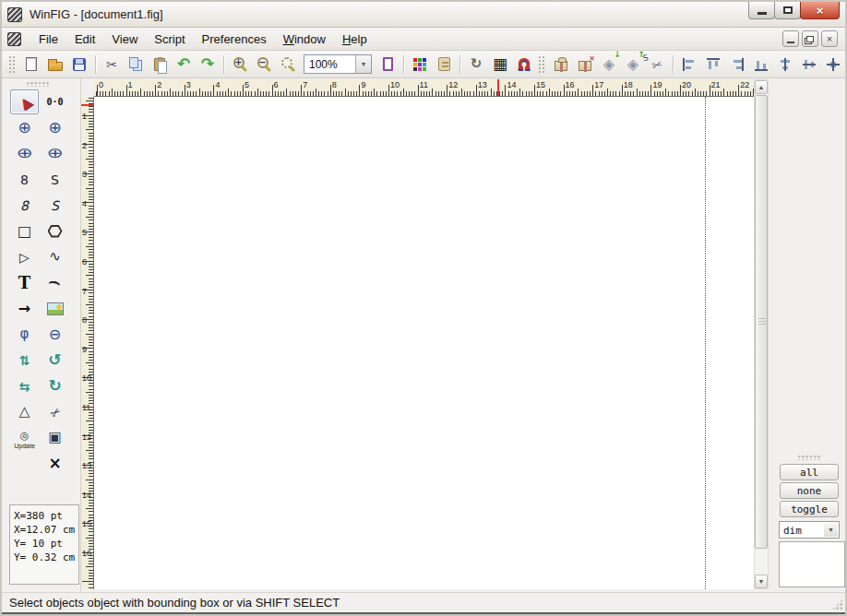  Describe the element at coordinates (420, 65) in the screenshot. I see `palette-button` at that location.